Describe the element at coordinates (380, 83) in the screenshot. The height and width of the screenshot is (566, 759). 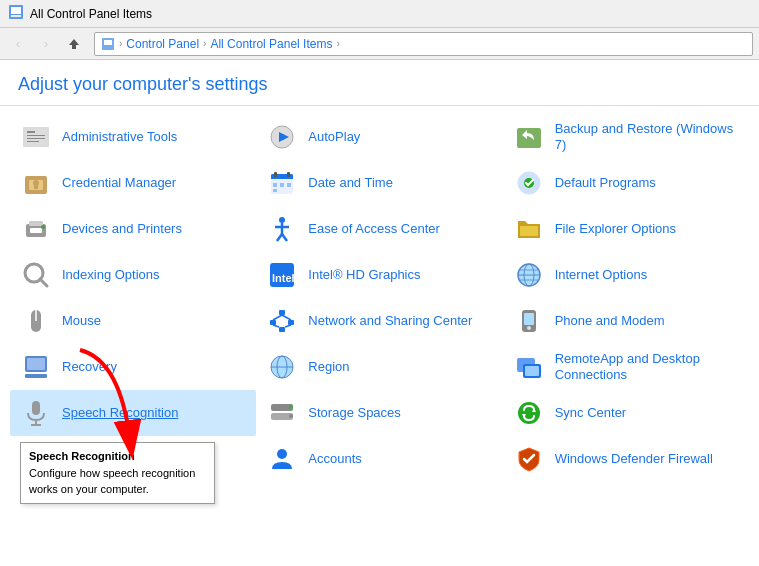
I see `main-header: Adjust your computer's settings` at that location.